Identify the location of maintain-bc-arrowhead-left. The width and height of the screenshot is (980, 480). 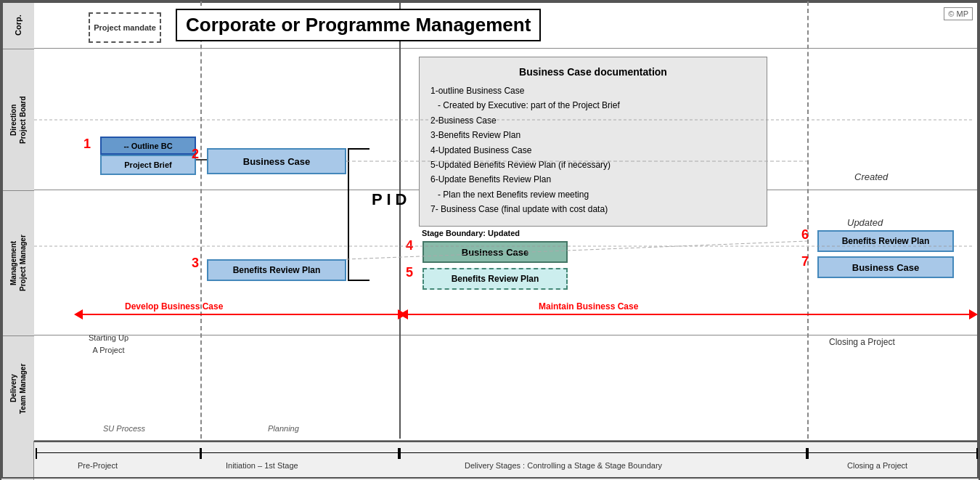
(404, 314).